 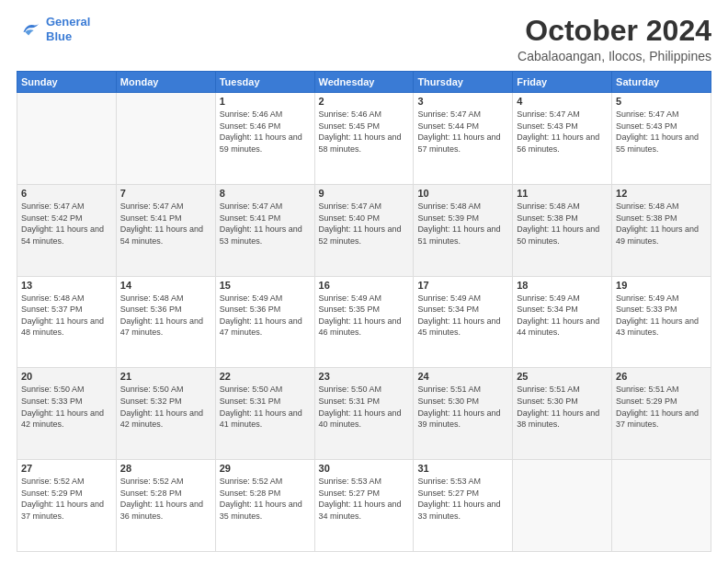 I want to click on day-details: Sunrise: 5:50 AM Sunset: 5:31 PM Dayligh…, so click(x=265, y=407).